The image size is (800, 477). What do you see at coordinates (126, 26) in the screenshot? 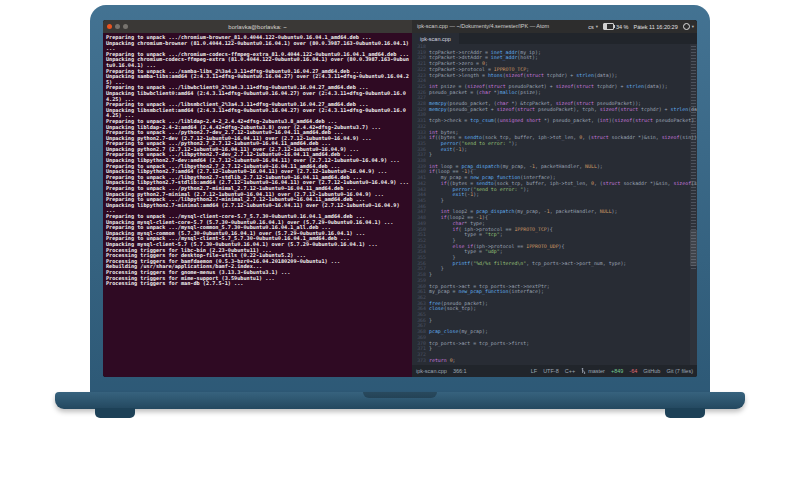
I see `maximize-button` at bounding box center [126, 26].